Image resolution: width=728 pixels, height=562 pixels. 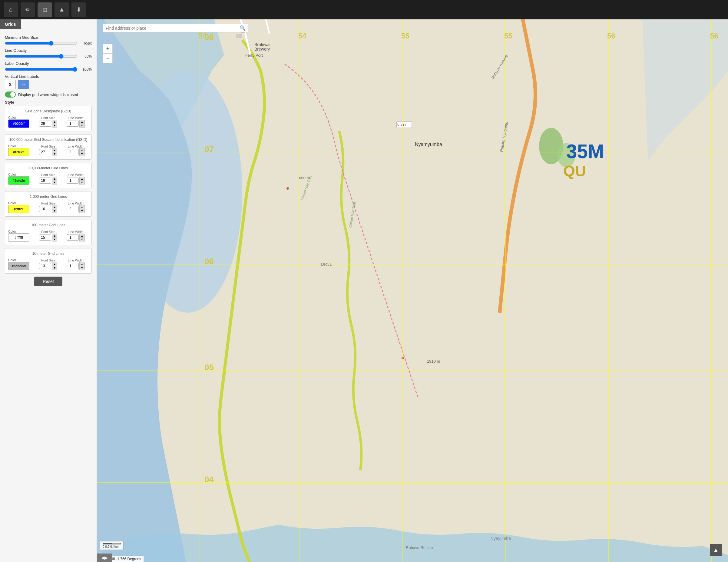 I want to click on grid-card-title-3: 1,000-meter Grid Lines, so click(x=48, y=197).